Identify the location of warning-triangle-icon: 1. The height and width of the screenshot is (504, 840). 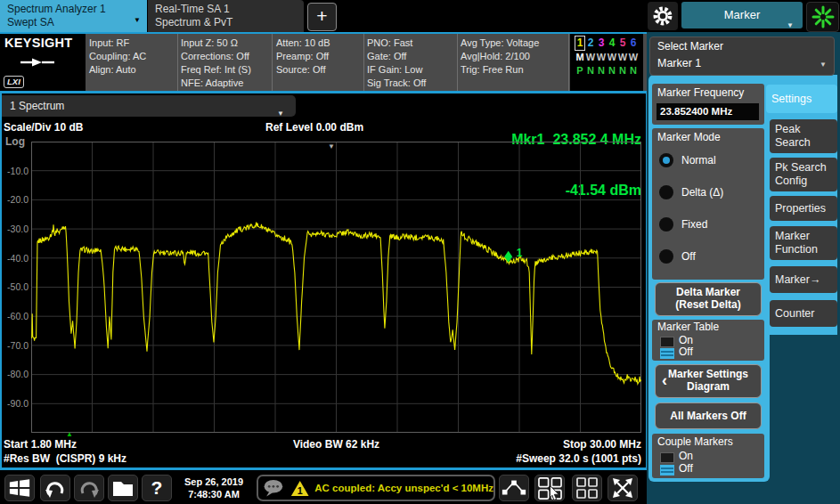
(299, 488).